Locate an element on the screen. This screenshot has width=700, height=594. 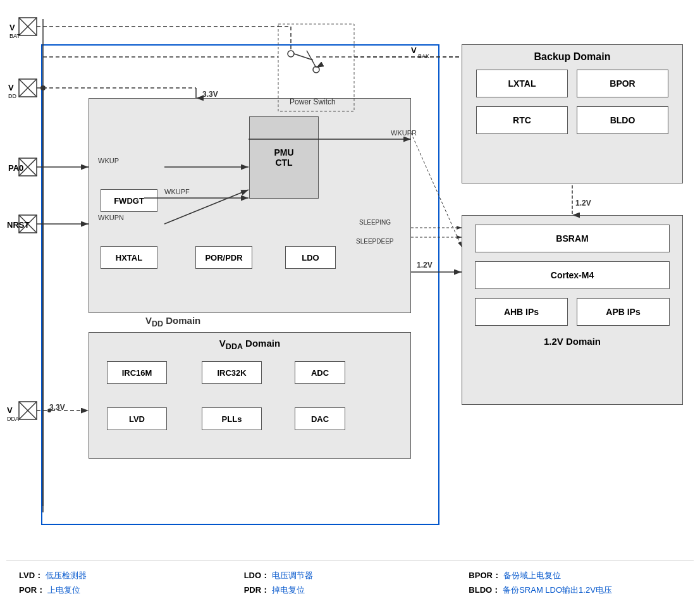
backup-domain-box: Backup Domain LXTAL BPOR RTC BLDO is located at coordinates (572, 114).